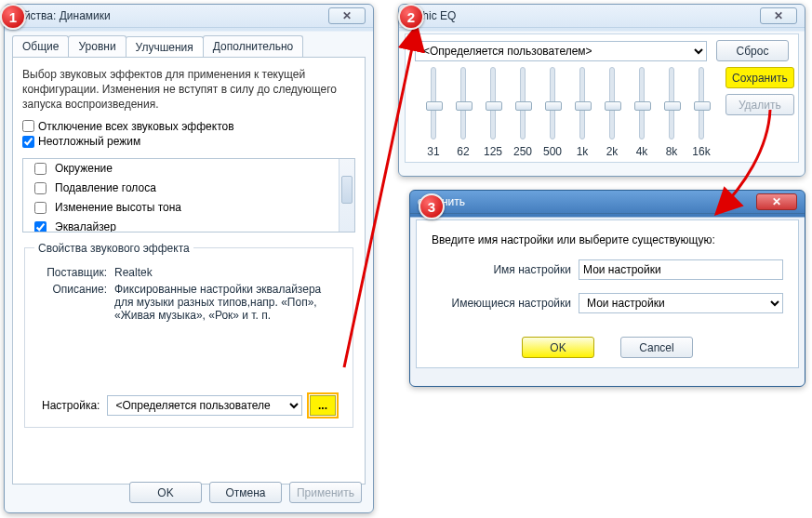  Describe the element at coordinates (657, 348) in the screenshot. I see `cancel-button: Cancel` at that location.